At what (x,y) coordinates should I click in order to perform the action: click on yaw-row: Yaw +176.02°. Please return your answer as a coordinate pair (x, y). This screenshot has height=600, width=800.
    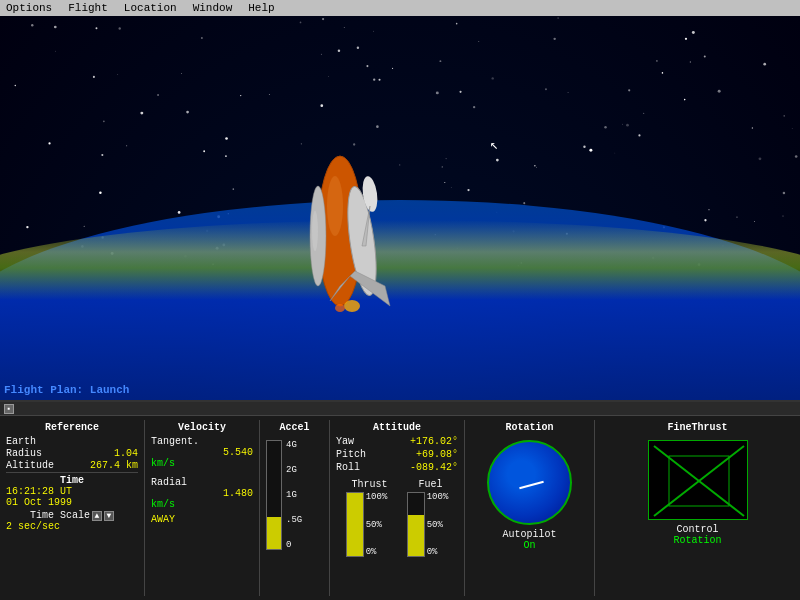
    Looking at the image, I should click on (397, 442).